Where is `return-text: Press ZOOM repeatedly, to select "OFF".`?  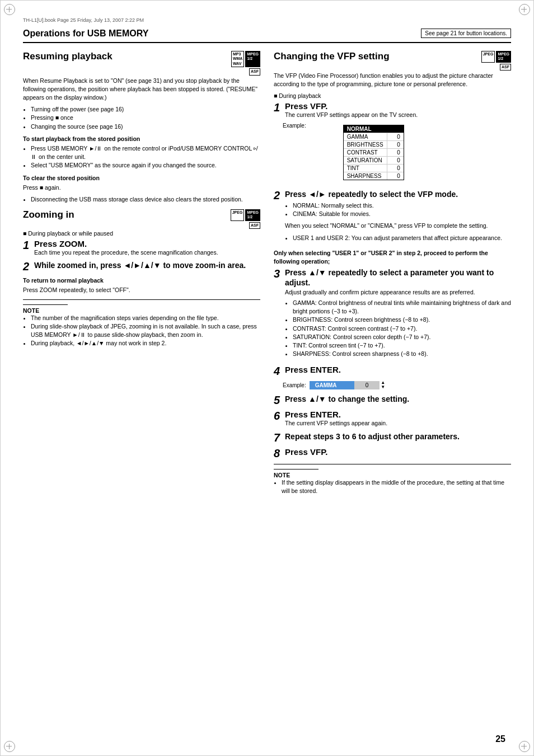 return-text: Press ZOOM repeatedly, to select "OFF". is located at coordinates (142, 290).